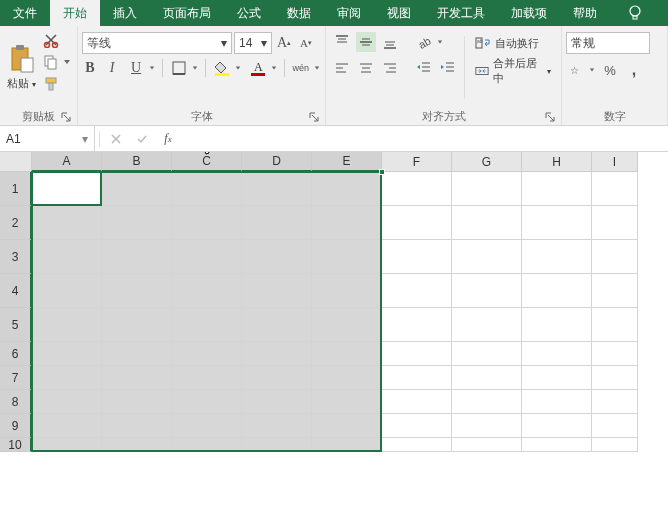 The height and width of the screenshot is (521, 668). Describe the element at coordinates (16, 223) in the screenshot. I see `row-header: 2` at that location.